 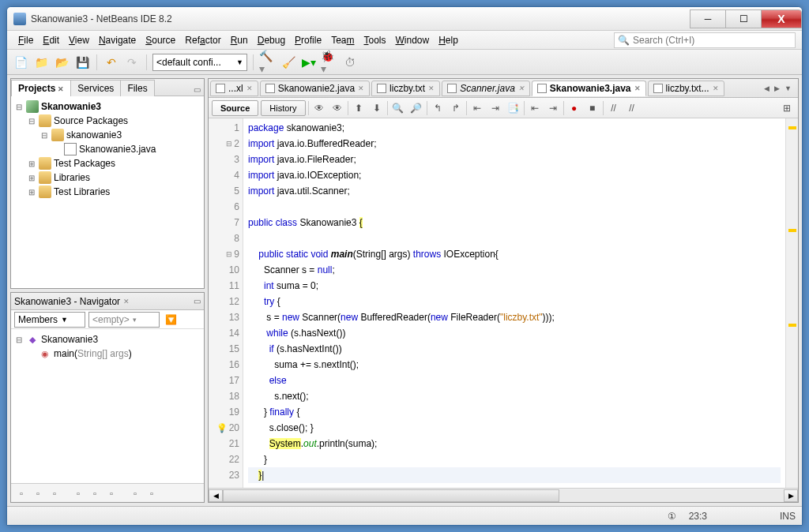 I want to click on et-bm-prev-icon: ↰, so click(x=438, y=108).